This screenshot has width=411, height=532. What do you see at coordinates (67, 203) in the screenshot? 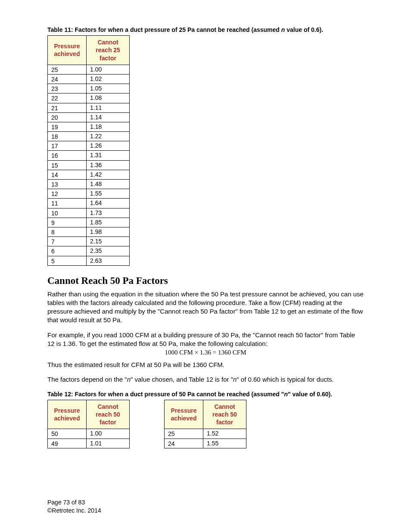
I see `cell-pressure: 11` at bounding box center [67, 203].